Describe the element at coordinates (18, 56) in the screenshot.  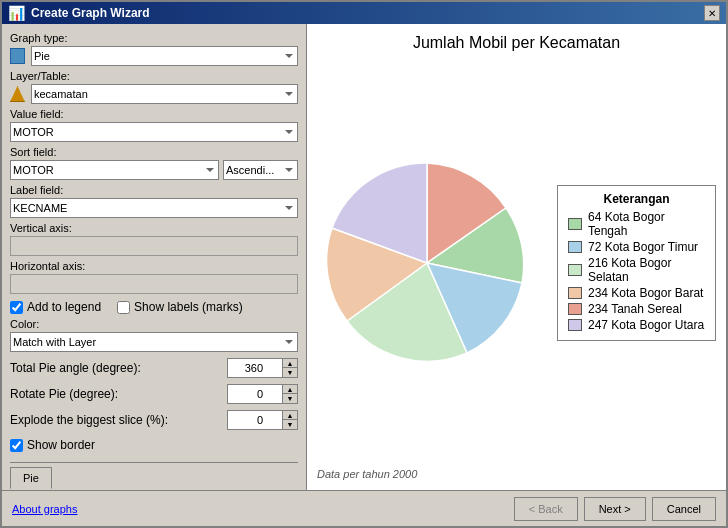
I see `graph-type-icon` at that location.